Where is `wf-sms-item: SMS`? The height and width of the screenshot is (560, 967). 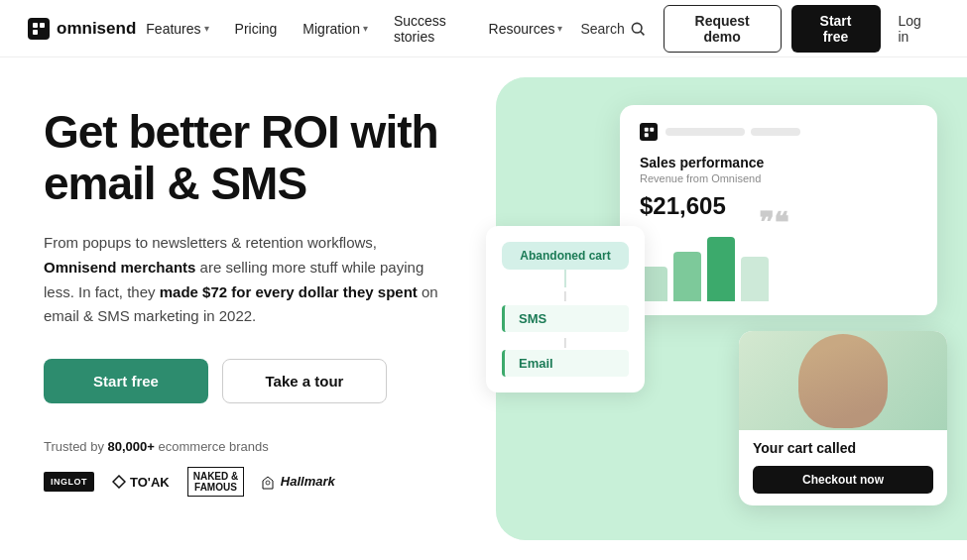 wf-sms-item: SMS is located at coordinates (565, 319).